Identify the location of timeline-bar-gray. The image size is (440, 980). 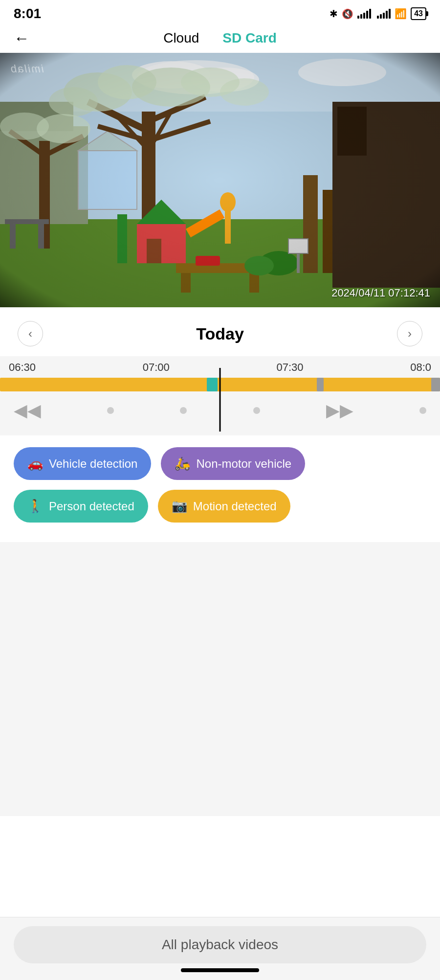
(320, 385).